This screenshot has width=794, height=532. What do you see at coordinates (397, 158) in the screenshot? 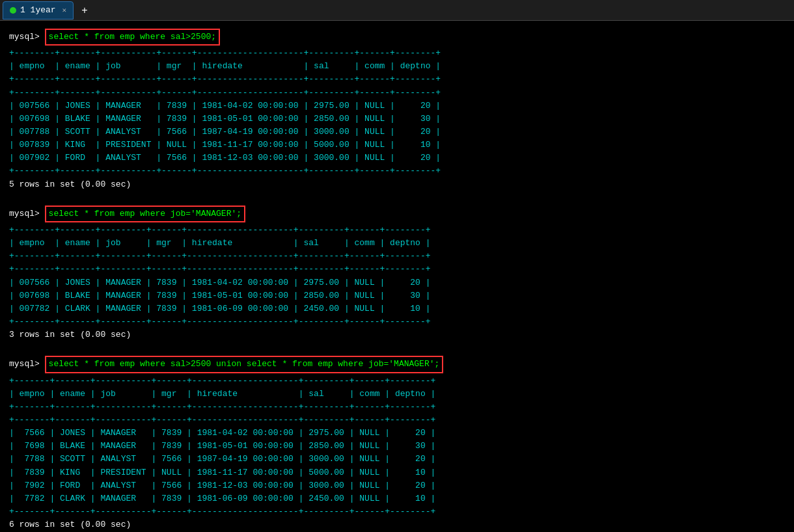
I see `table1-row-5: | 007902 | FORD | ANALYST | 7566 | 1981-…` at bounding box center [397, 158].